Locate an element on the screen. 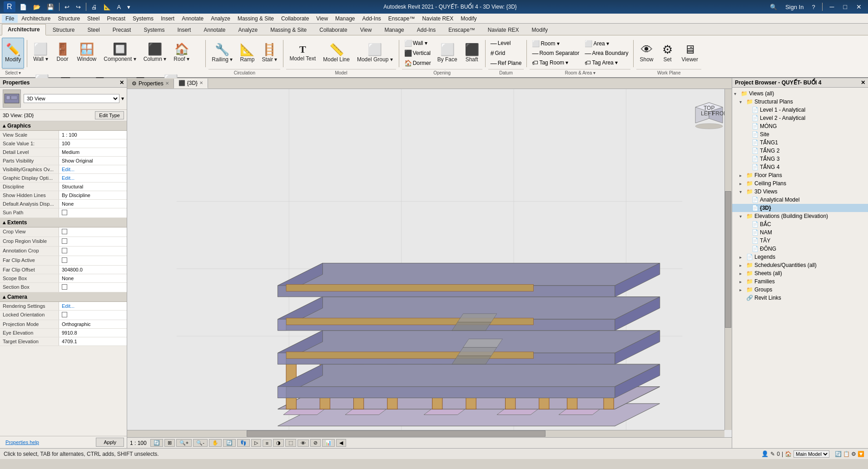  railing-btn: 🔧 Railing ▾ is located at coordinates (222, 53).